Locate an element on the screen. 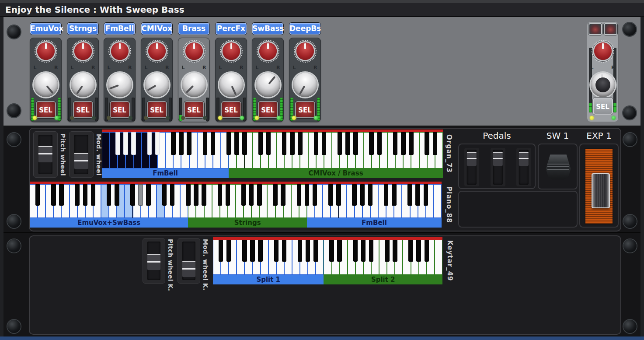 This screenshot has width=644, height=340. switch-pedal-icon is located at coordinates (558, 167).